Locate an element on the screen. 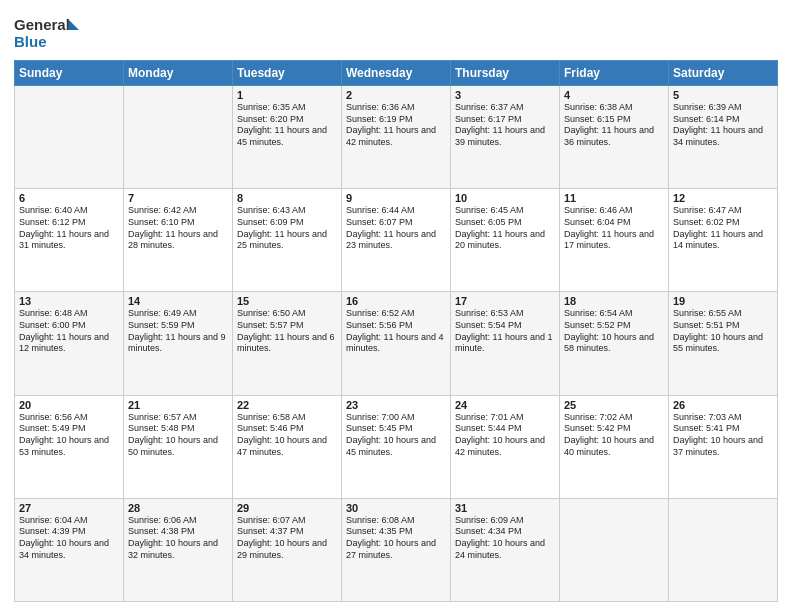  day-content: Sunrise: 6:37 AM Sunset: 6:17 PM Dayligh… is located at coordinates (505, 126).